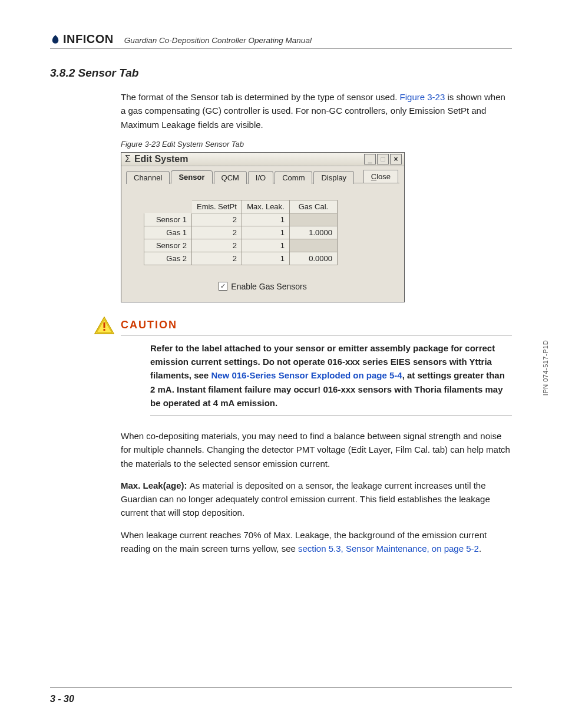 This screenshot has height=728, width=562. I want to click on paragraph-codeposit: When co-depositing materials, you may ne…, so click(316, 450).